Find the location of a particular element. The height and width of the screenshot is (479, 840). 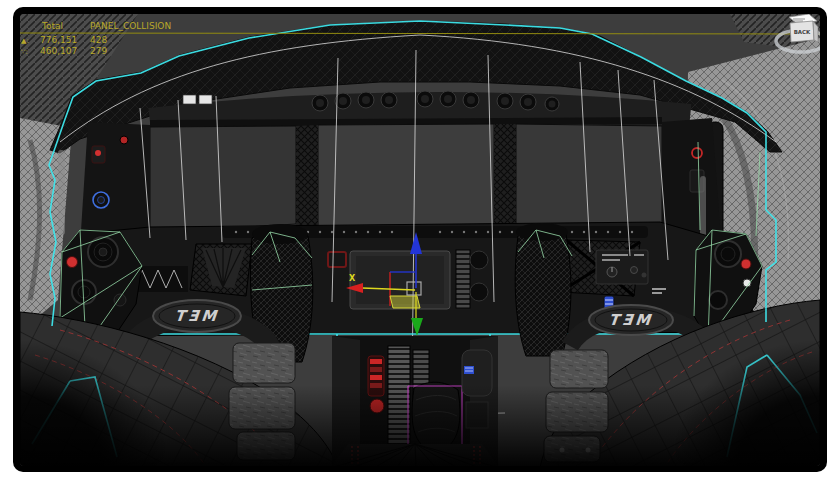

blue-connector is located at coordinates (469, 370).